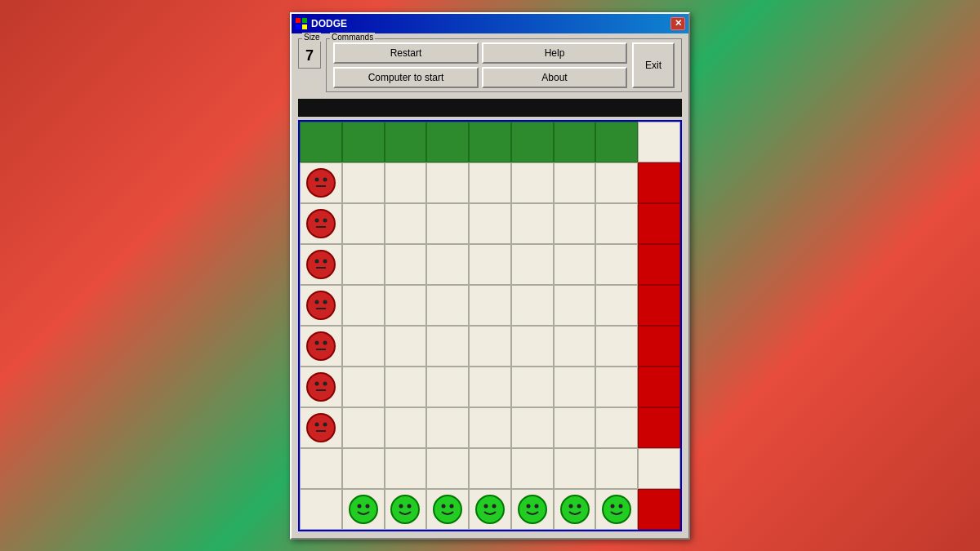  What do you see at coordinates (678, 24) in the screenshot?
I see `close-button: ✕` at bounding box center [678, 24].